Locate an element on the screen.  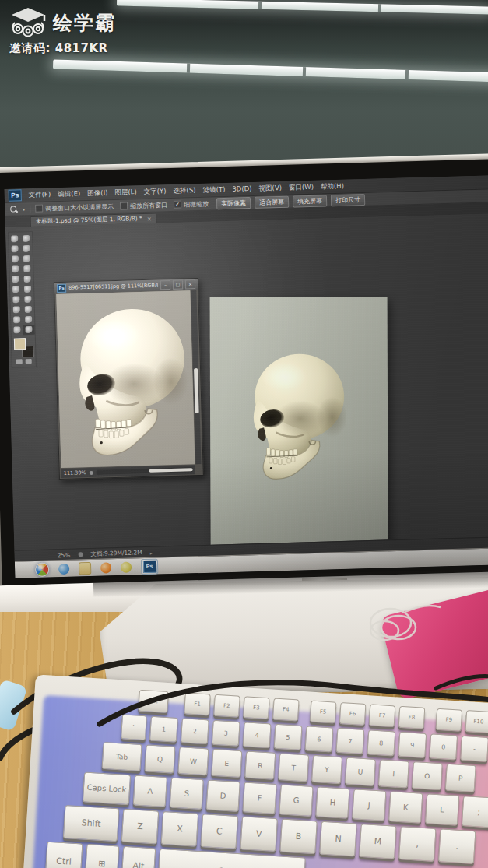
photoshop-app-icon: Ps is located at coordinates (16, 195).